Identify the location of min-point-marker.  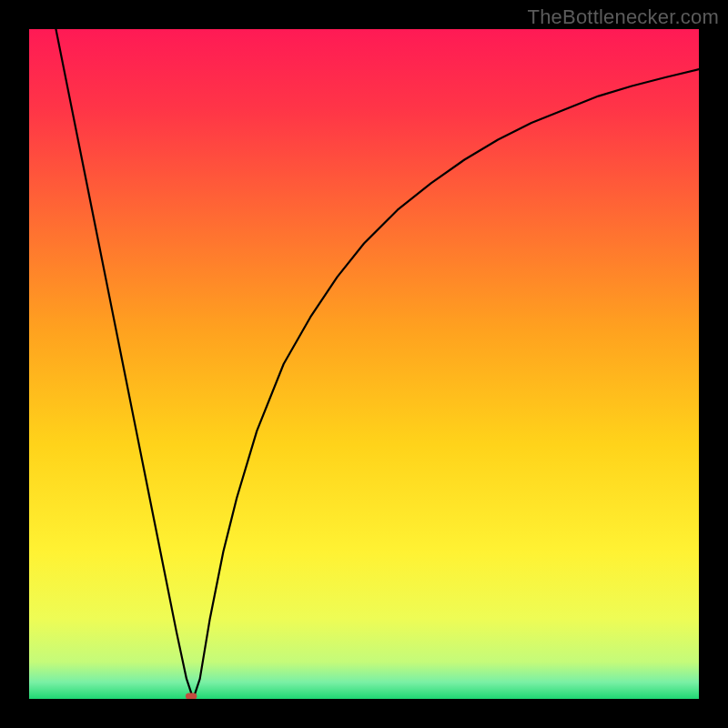
(191, 695).